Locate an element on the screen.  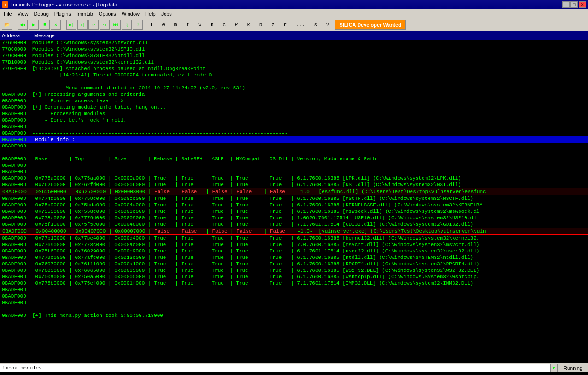
log-message: 0x75550000 | 0x7558c000 | 0x0003c000 | T… is located at coordinates (310, 211).